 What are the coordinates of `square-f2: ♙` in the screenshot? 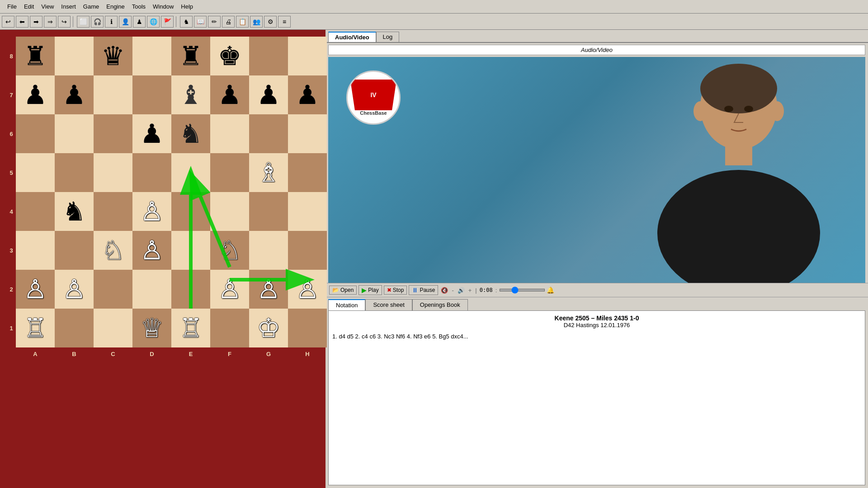 It's located at (230, 289).